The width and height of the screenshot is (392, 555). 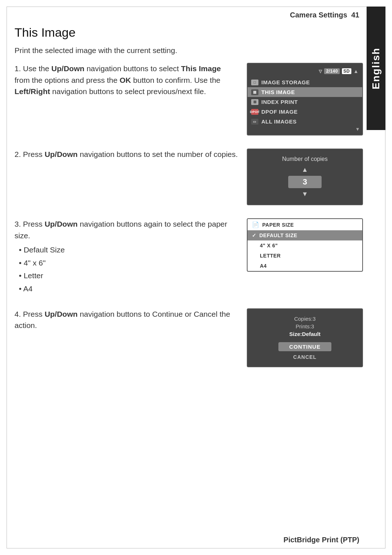 I want to click on step-3-number: 3., so click(x=19, y=224).